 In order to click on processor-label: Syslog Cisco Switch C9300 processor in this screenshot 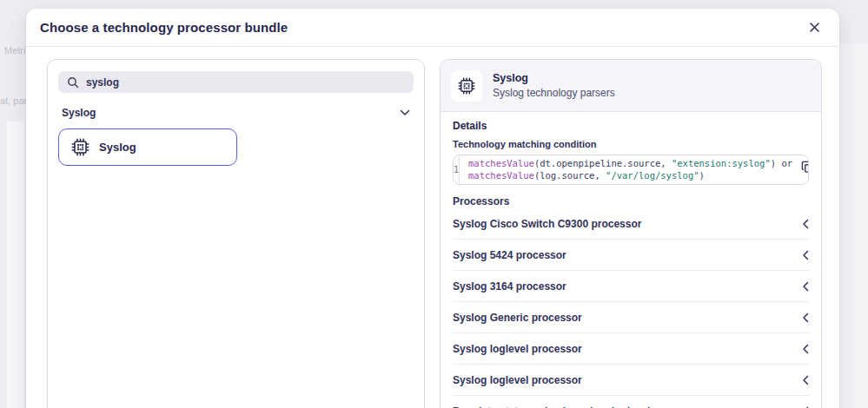, I will do `click(547, 224)`.